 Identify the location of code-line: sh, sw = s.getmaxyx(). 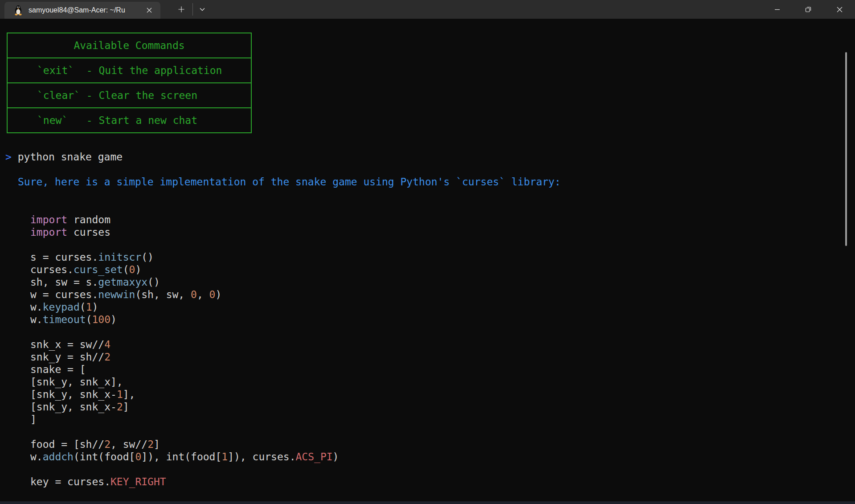
(184, 282).